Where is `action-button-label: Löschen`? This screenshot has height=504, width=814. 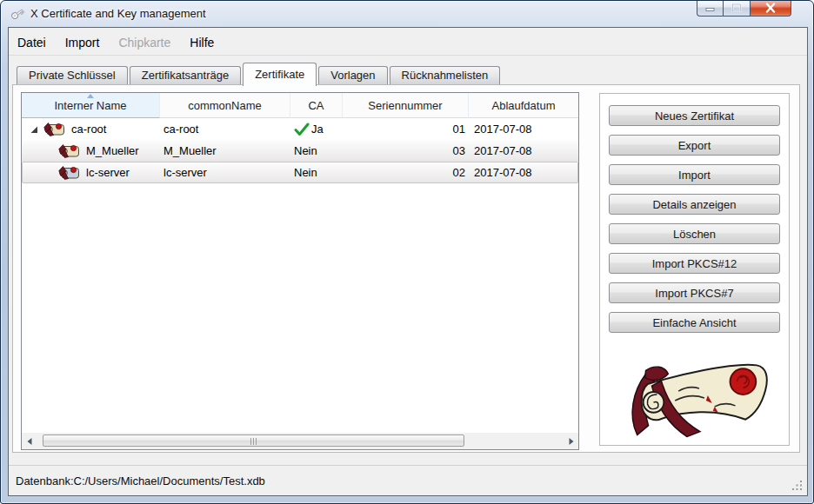
action-button-label: Löschen is located at coordinates (694, 235).